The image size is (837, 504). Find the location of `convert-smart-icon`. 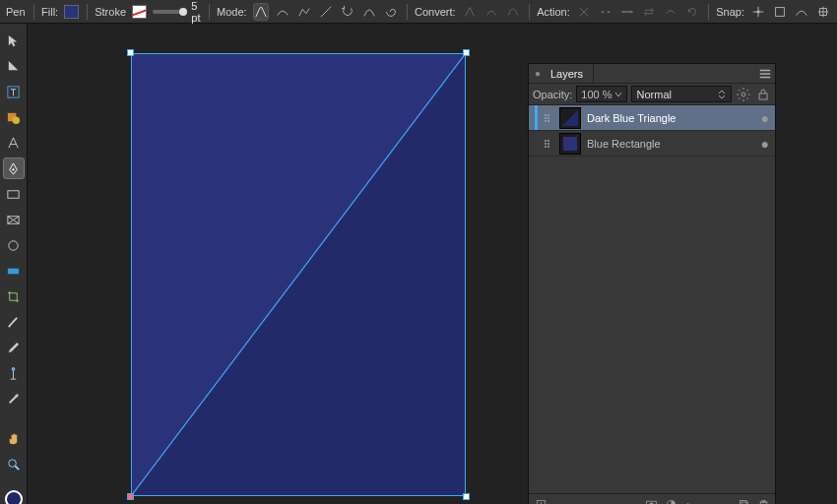

convert-smart-icon is located at coordinates (513, 12).